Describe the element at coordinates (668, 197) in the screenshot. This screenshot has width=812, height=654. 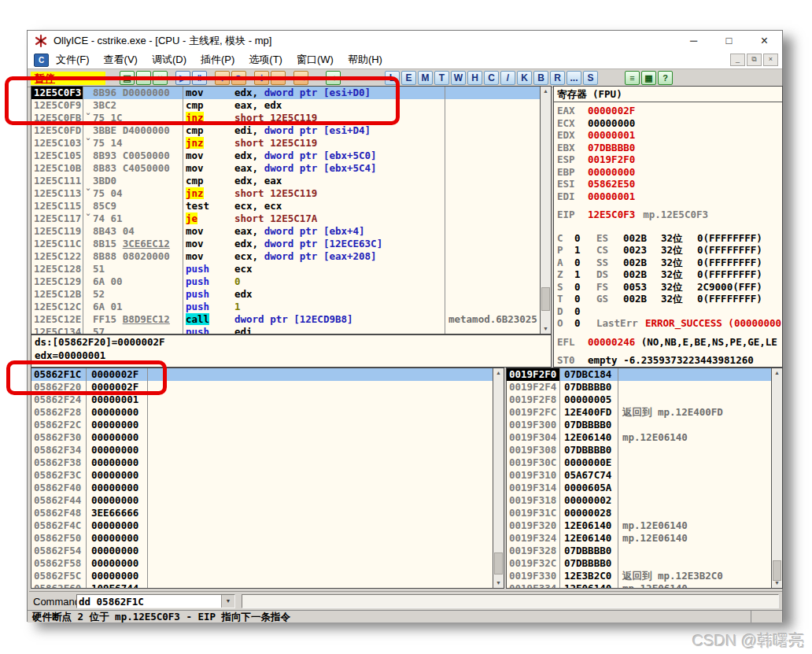
I see `register-row: EDI00000001` at that location.